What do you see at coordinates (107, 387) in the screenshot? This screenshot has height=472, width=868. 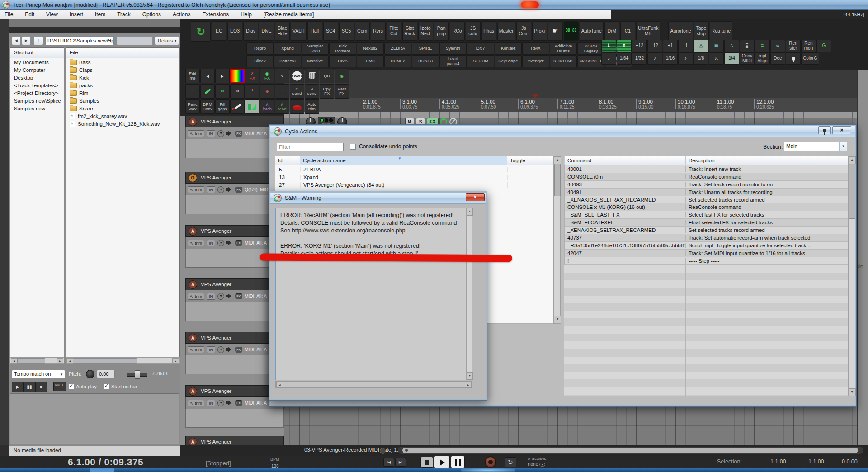 I see `start-on-bar-checkbox` at bounding box center [107, 387].